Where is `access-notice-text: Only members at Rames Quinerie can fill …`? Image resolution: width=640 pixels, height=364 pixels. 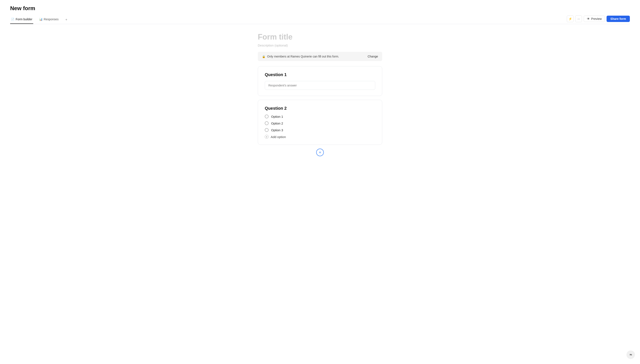 access-notice-text: Only members at Rames Quinerie can fill … is located at coordinates (303, 56).